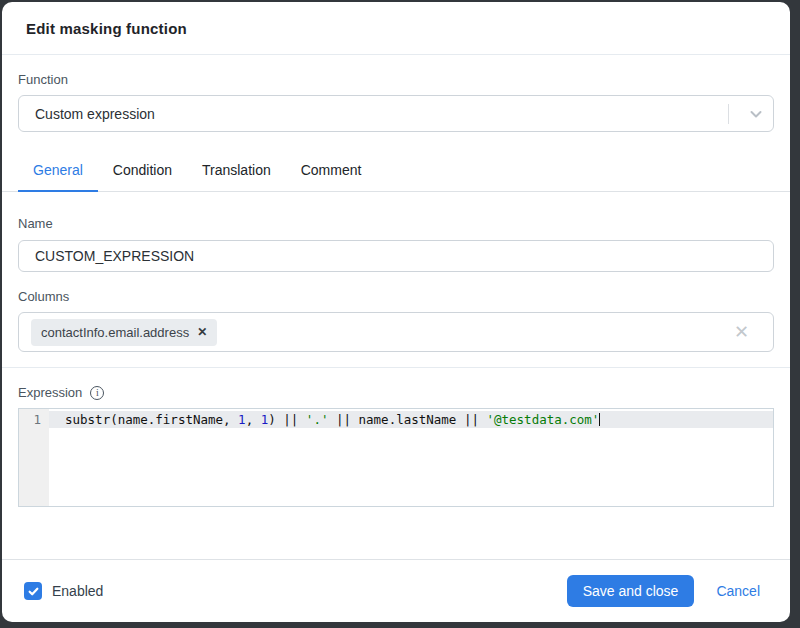 This screenshot has height=628, width=800. Describe the element at coordinates (411, 420) in the screenshot. I see `code-line: substr(name.firstName, 1, 1) || '.' || n…` at that location.